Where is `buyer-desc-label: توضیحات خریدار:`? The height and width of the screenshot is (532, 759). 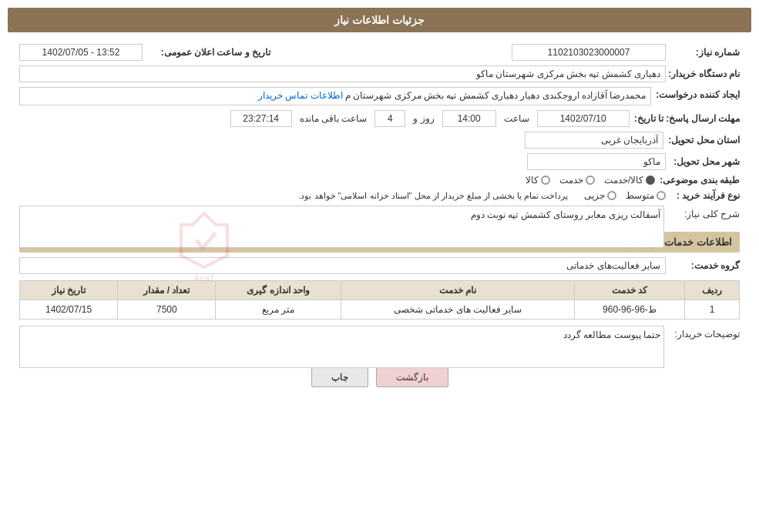 buyer-desc-label: توضیحات خریدار: is located at coordinates (705, 333).